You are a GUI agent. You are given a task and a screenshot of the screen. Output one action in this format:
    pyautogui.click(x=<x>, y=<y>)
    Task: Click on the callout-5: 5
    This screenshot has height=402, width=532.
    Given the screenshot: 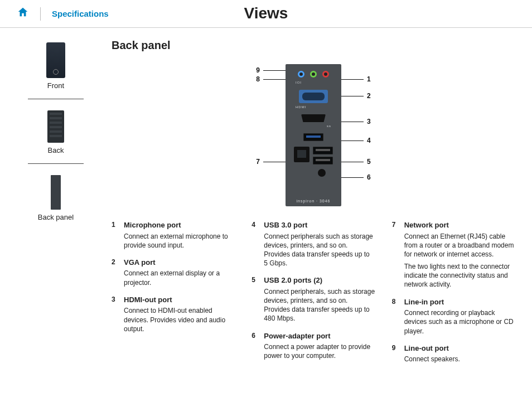 What is the action you would take?
    pyautogui.click(x=356, y=162)
    